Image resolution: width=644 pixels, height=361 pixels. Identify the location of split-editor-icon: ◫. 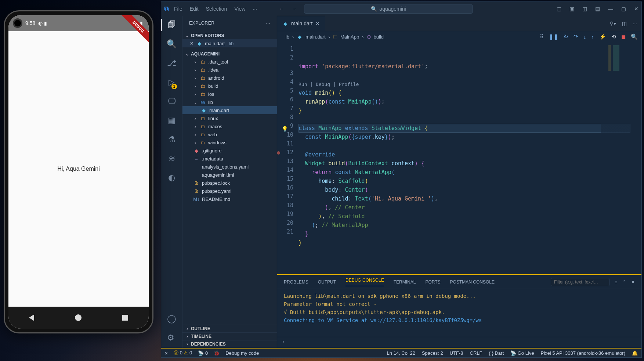
(624, 24).